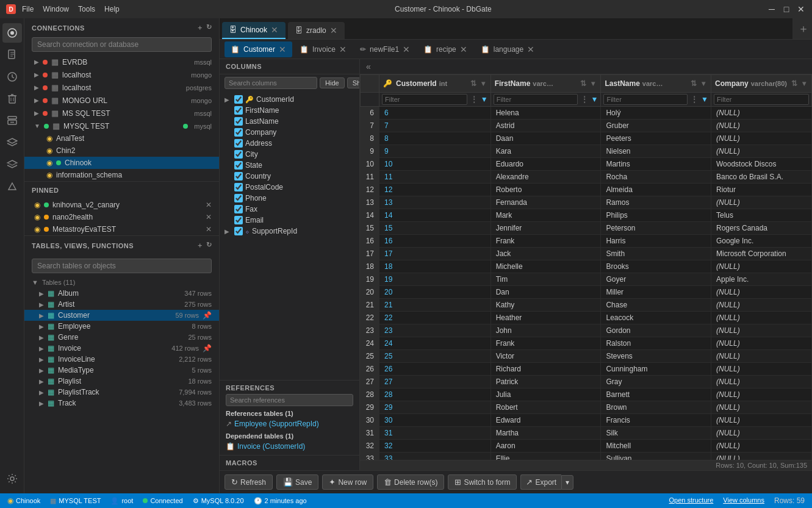 This screenshot has width=812, height=508. I want to click on col-item-lastname: ▶ LastName, so click(289, 121).